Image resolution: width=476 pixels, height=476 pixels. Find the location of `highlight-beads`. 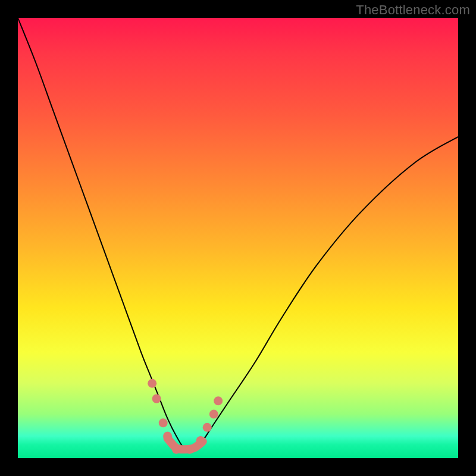

highlight-beads is located at coordinates (185, 416).